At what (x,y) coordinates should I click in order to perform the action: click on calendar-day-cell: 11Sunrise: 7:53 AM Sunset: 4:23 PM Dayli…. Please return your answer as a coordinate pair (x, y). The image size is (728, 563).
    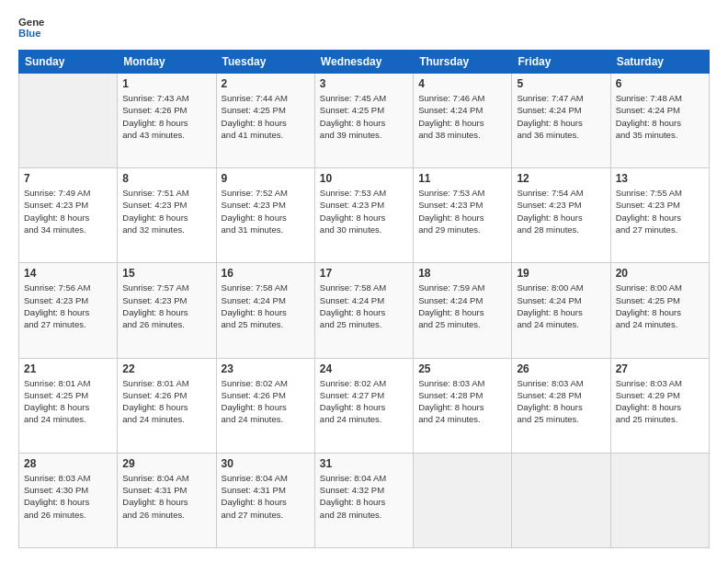
    Looking at the image, I should click on (463, 215).